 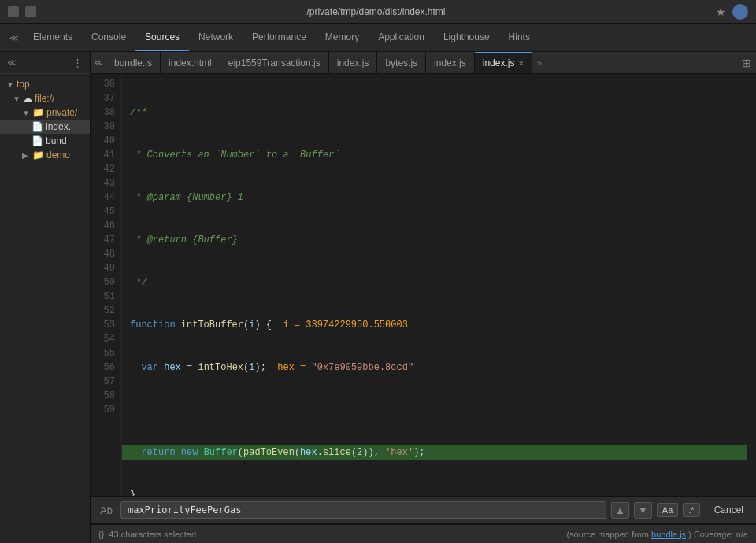 I want to click on code-line-36: /**, so click(x=435, y=113).